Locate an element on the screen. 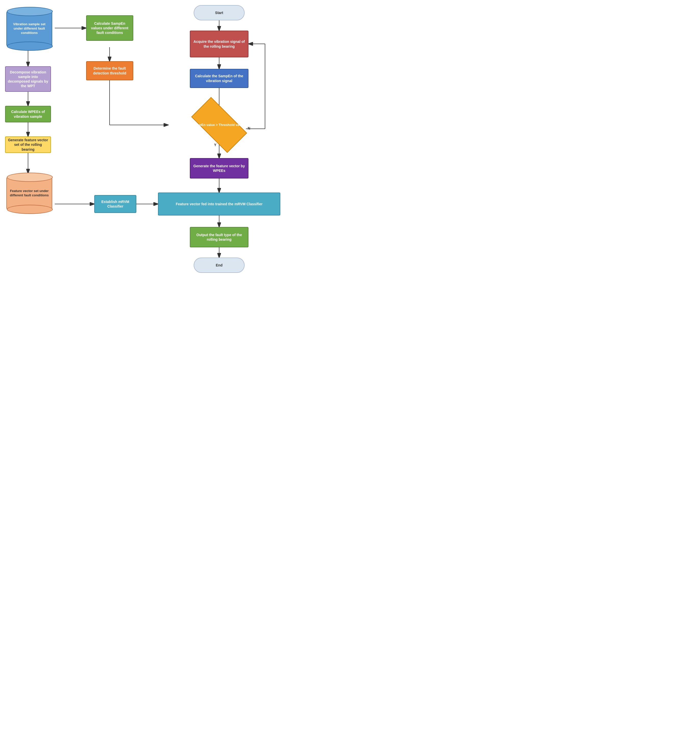 This screenshot has width=700, height=740. calculate-sampen-signal-node: Calculate the SampEn of the vibration si… is located at coordinates (219, 78).